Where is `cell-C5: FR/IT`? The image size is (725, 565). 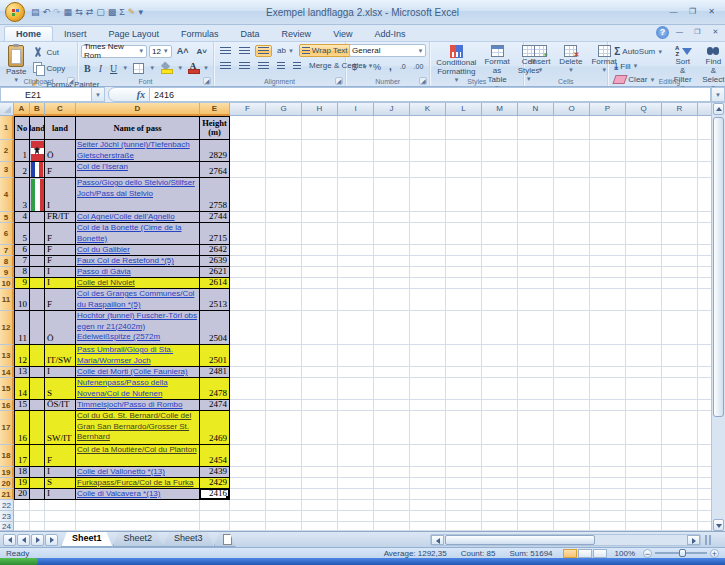
cell-C5: FR/IT is located at coordinates (60, 218).